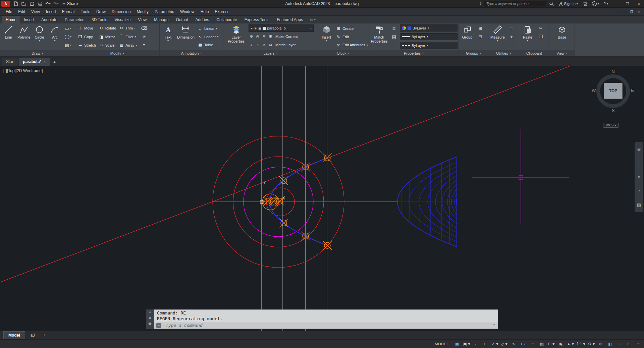 The height and width of the screenshot is (348, 644). Describe the element at coordinates (457, 344) in the screenshot. I see `grid-icon: ▦` at that location.